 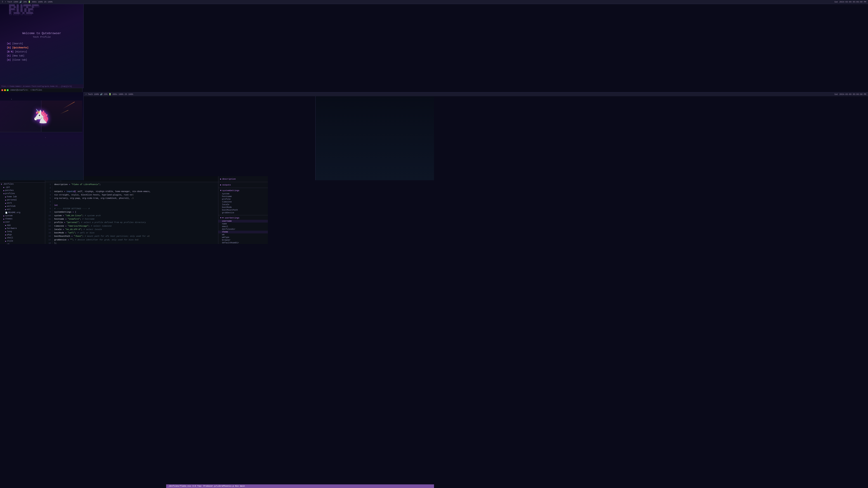 What do you see at coordinates (243, 201) in the screenshot?
I see `erp-section-systemsettings: ▼systemSettings system hostname profile …` at bounding box center [243, 201].